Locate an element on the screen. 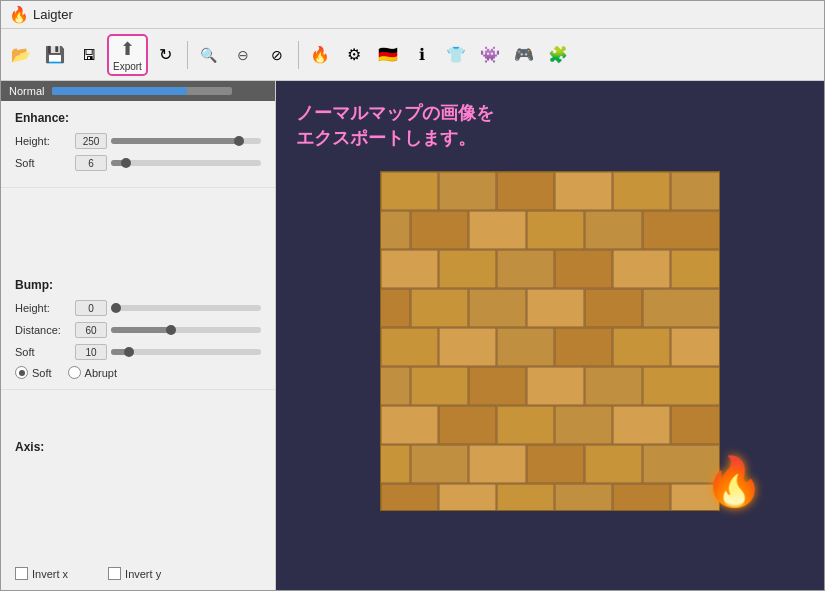 The height and width of the screenshot is (591, 825). enhance-height-thumb is located at coordinates (239, 141).